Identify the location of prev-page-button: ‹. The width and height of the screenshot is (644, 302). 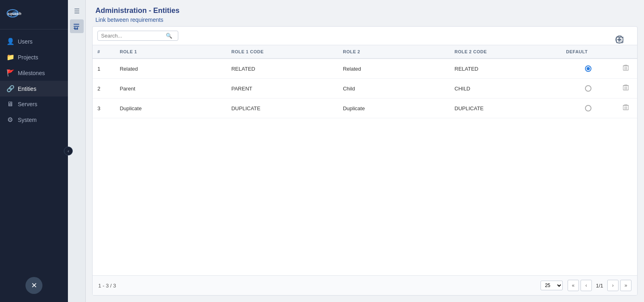
(586, 285).